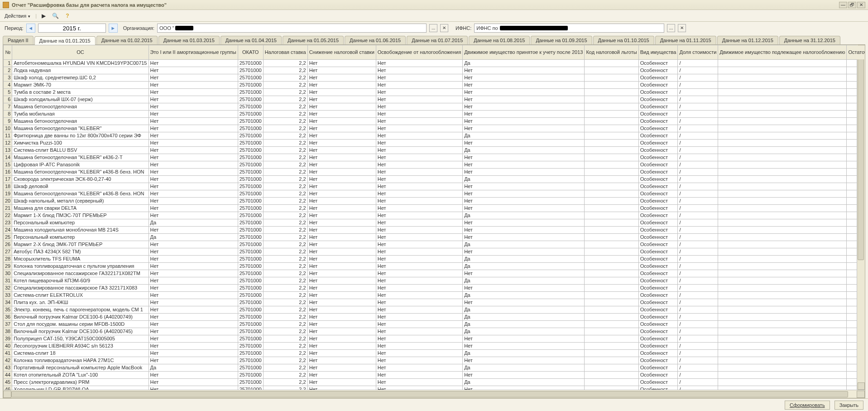 This screenshot has width=868, height=411. What do you see at coordinates (435, 237) in the screenshot?
I see `table-row: 25Персональный компьютерДа257010002,2Нет…` at bounding box center [435, 237].